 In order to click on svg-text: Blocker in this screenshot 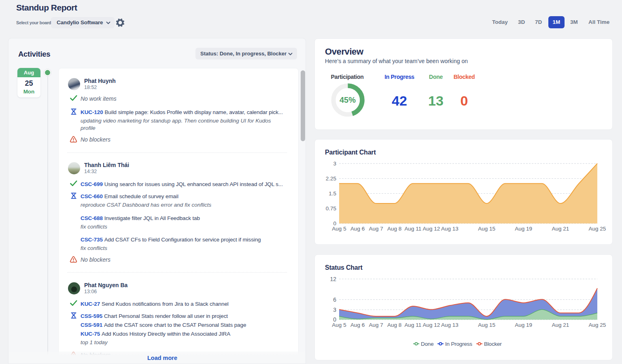, I will do `click(493, 344)`.